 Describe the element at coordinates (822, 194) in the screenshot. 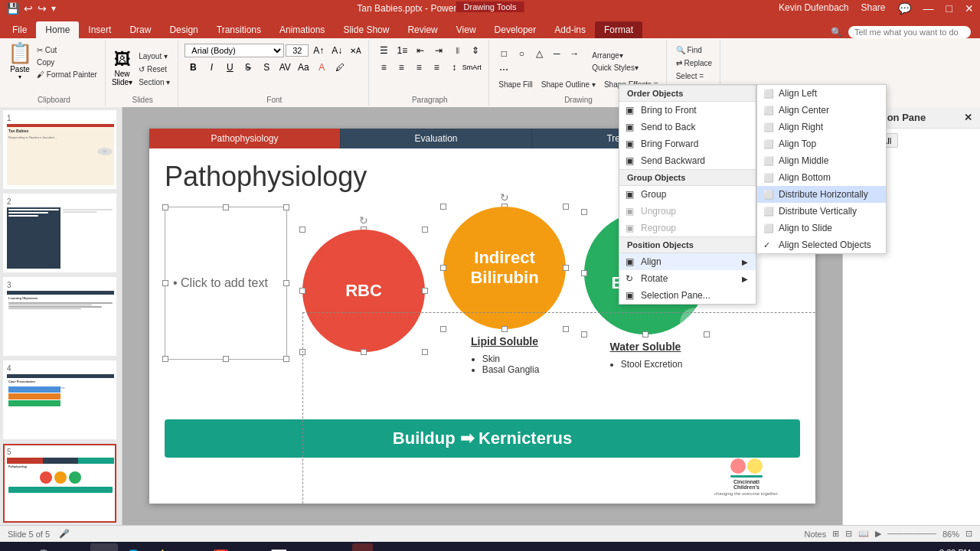

I see `submenu-distribute-horiz: ⬜ Distribute Horizontally` at that location.